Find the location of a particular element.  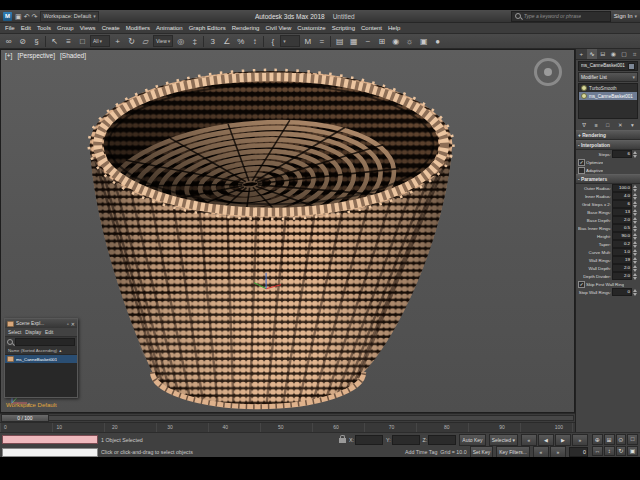

go-to-start-button: « is located at coordinates (529, 440).